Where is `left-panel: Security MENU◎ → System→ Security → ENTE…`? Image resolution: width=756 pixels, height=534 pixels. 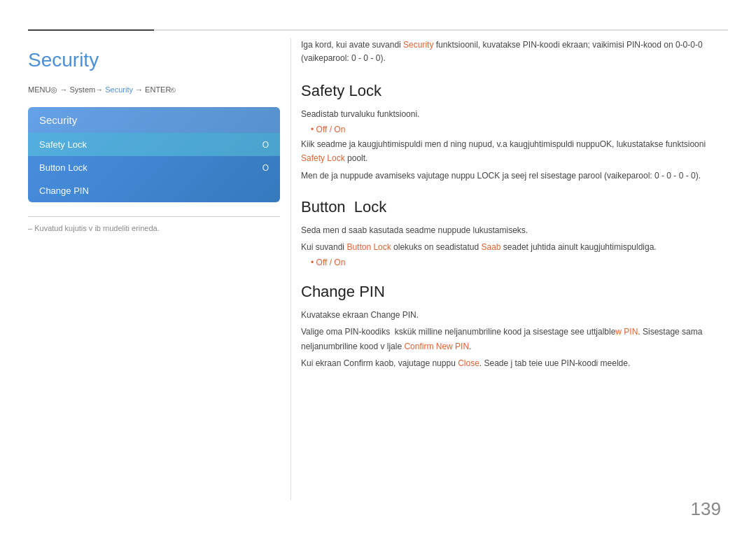
left-panel: Security MENU◎ → System→ Security → ENTE… is located at coordinates (154, 136).